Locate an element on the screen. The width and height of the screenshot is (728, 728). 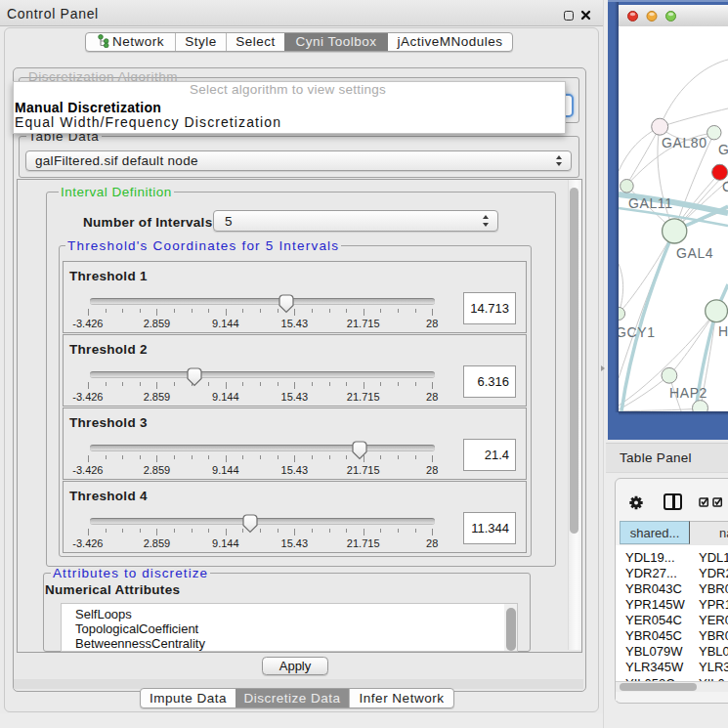
svg-text: C is located at coordinates (725, 187).